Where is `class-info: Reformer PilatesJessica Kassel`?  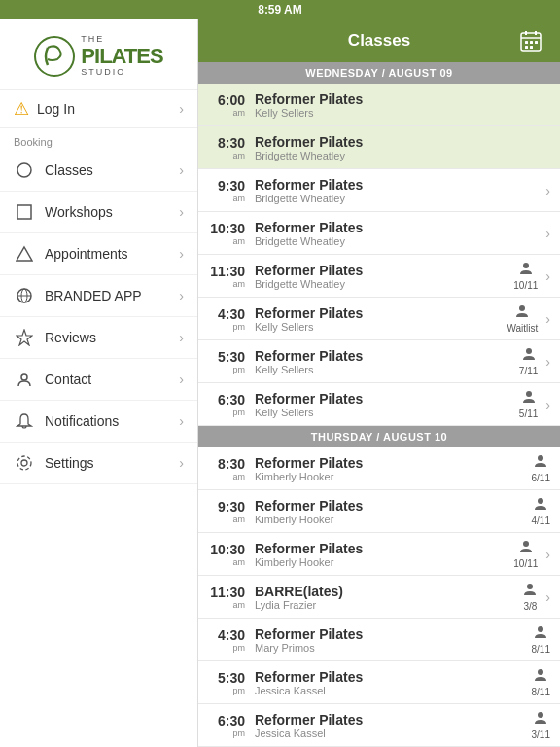
class-info: Reformer PilatesJessica Kassel is located at coordinates (393, 683).